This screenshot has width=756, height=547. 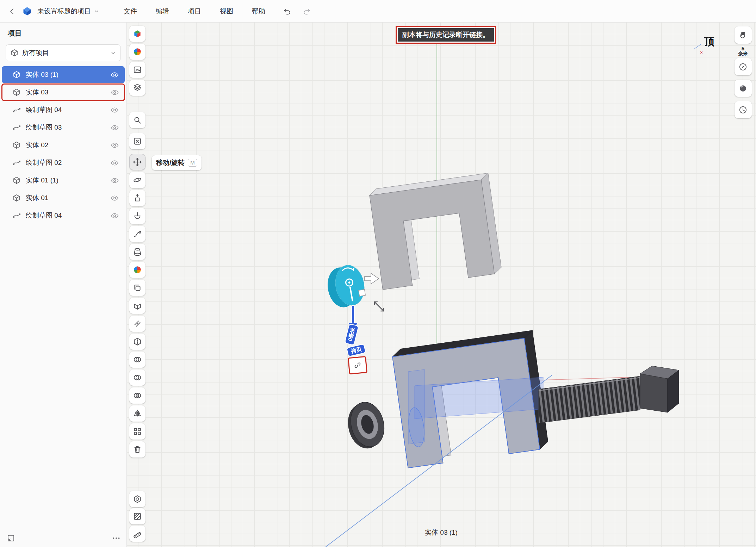 I want to click on subtract-icon, so click(x=137, y=378).